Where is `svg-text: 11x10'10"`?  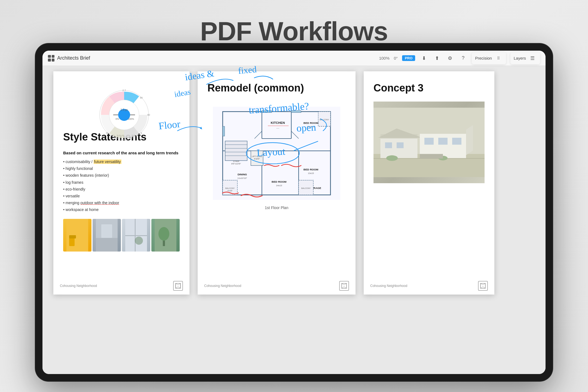
svg-text: 11x10'10" is located at coordinates (242, 178).